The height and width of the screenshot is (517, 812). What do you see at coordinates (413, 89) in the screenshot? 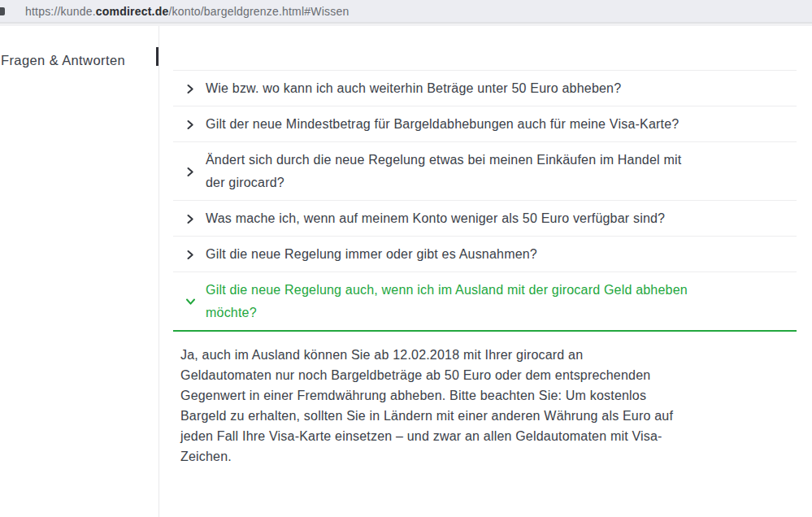
I see `faq-question-text: Wie bzw. wo kann ich auch weiterhin Betr…` at bounding box center [413, 89].